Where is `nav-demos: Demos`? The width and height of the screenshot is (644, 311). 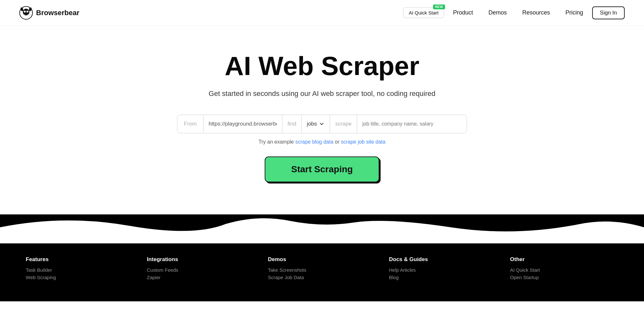 nav-demos: Demos is located at coordinates (498, 13).